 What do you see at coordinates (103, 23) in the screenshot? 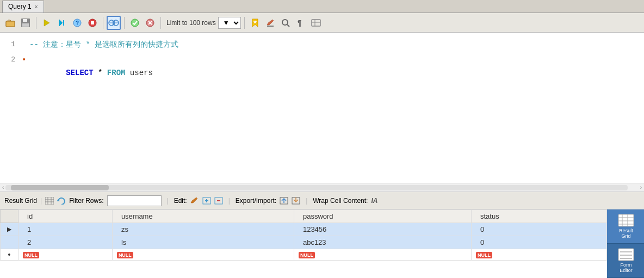
I see `sep2` at bounding box center [103, 23].